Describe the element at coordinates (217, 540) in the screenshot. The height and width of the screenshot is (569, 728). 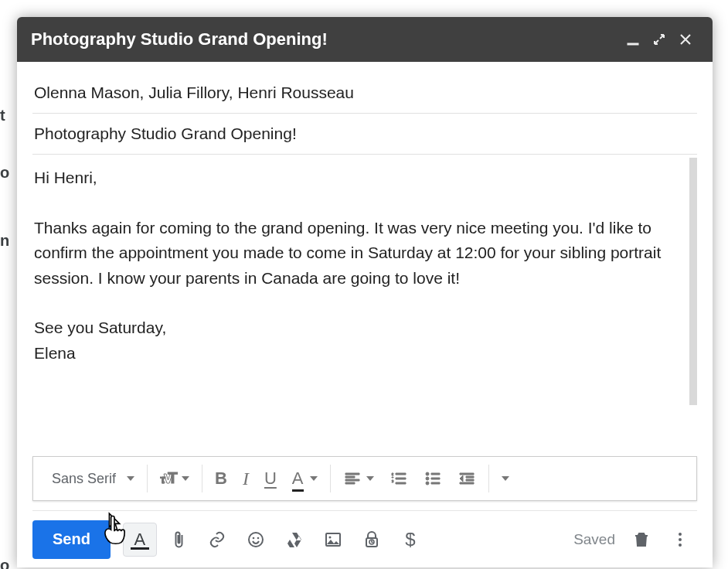
I see `insert-link-button` at that location.